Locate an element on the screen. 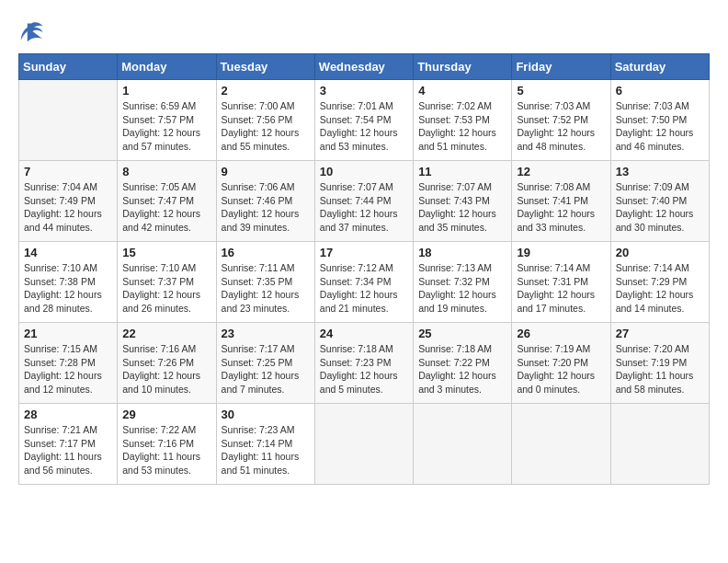 The height and width of the screenshot is (563, 728). day-number: 14 is located at coordinates (68, 252).